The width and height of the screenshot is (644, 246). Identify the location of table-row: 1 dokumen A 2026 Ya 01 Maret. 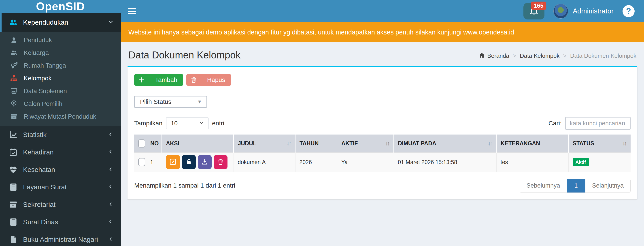
(382, 162).